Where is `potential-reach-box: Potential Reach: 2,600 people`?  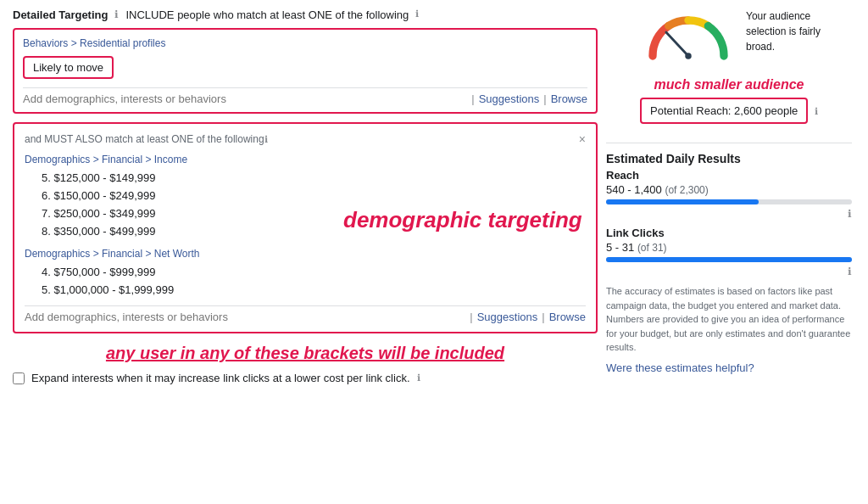 potential-reach-box: Potential Reach: 2,600 people is located at coordinates (724, 110).